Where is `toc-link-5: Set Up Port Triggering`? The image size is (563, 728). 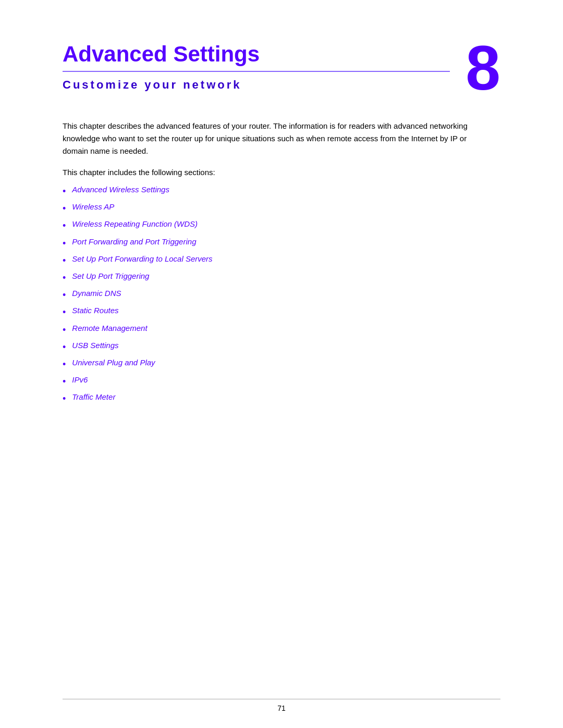 toc-link-5: Set Up Port Triggering is located at coordinates (111, 276).